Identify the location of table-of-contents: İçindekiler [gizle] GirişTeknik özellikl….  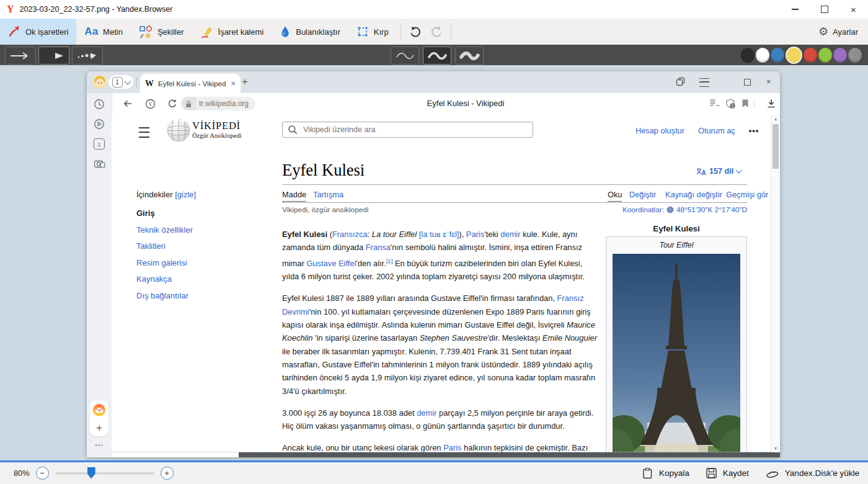
(192, 248).